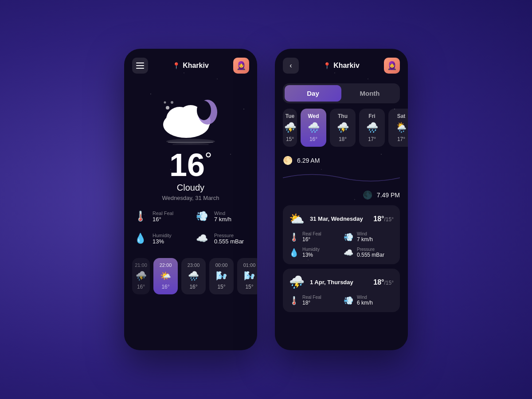  I want to click on city-name: Kharkiv, so click(347, 66).